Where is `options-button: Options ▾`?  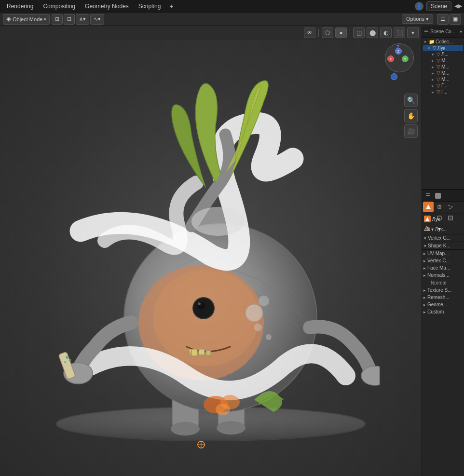
options-button: Options ▾ is located at coordinates (418, 19).